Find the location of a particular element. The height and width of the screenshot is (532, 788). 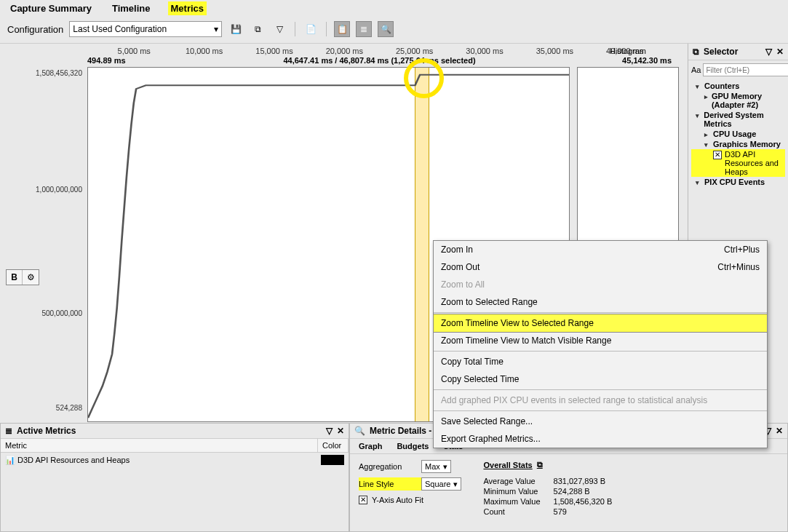

tree-gpu-memory: ▸GPU Memory (Adapter #2) is located at coordinates (738, 100).